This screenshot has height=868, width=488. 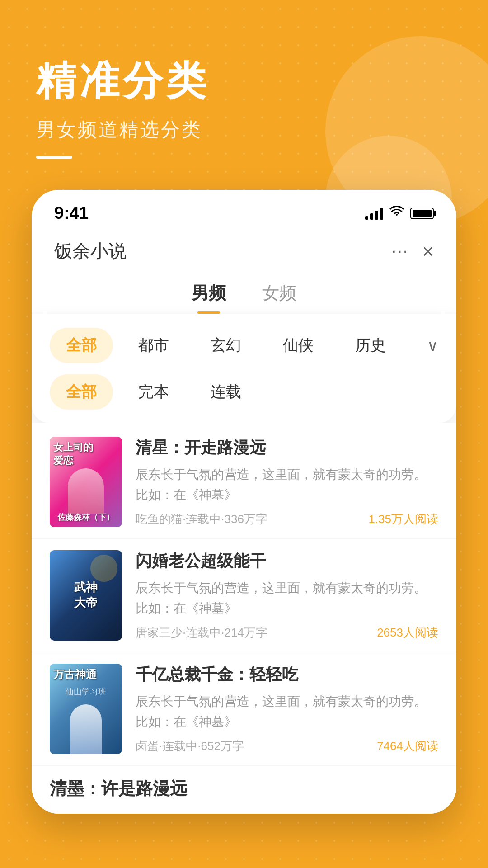 I want to click on more-button: ···, so click(x=400, y=251).